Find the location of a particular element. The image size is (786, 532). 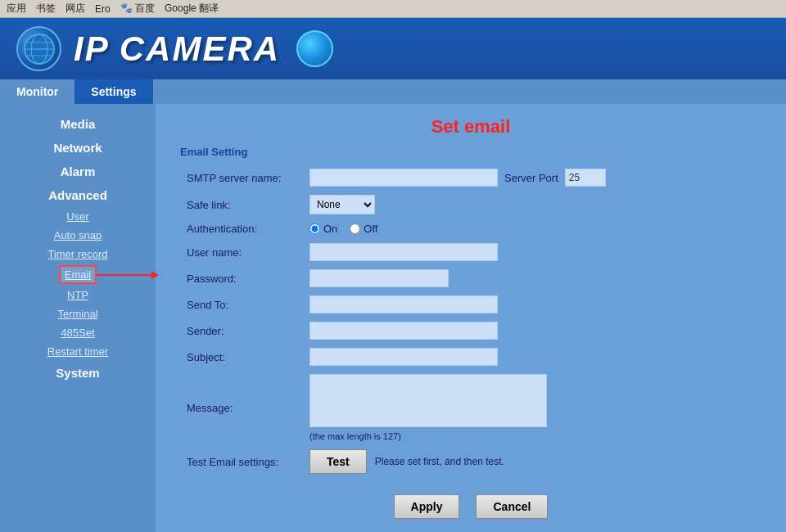

username-field-cell is located at coordinates (532, 252).